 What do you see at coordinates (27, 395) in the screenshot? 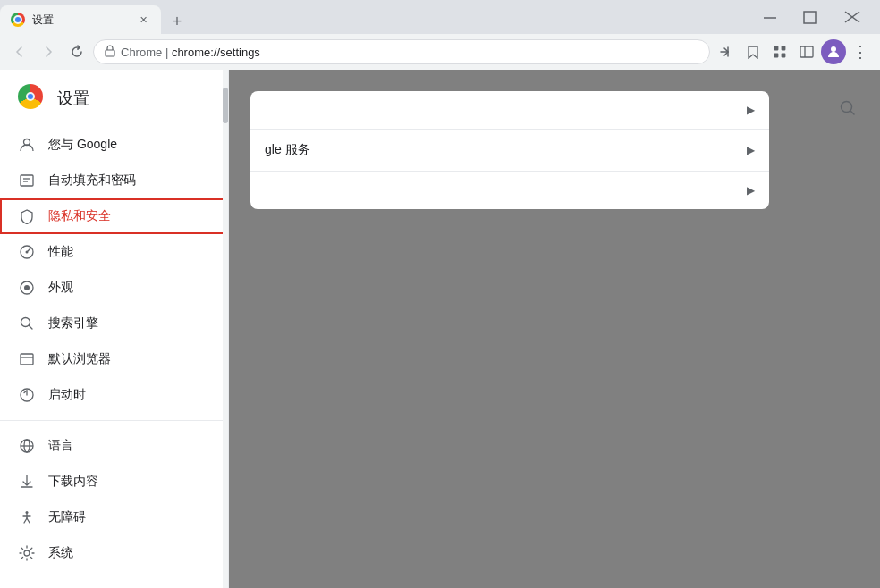
I see `startup-icon` at bounding box center [27, 395].